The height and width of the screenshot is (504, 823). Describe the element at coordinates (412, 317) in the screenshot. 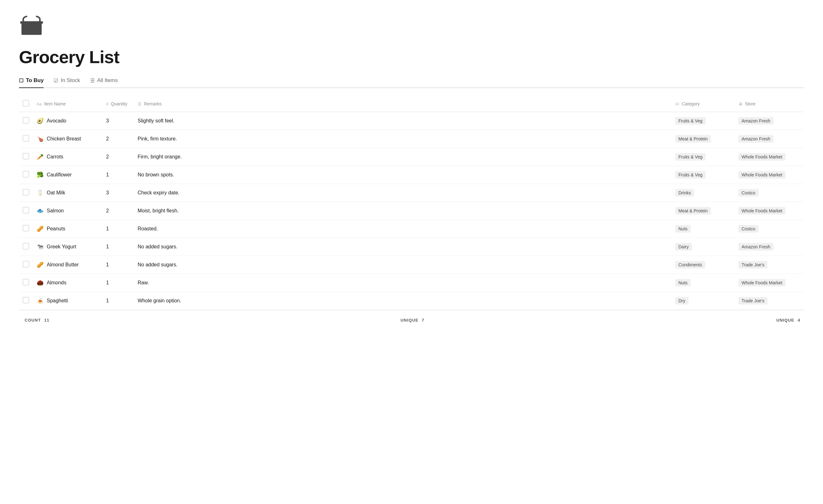

I see `table-footer: COUNT 11 UNIQUE 7 UNIQUE 4` at that location.